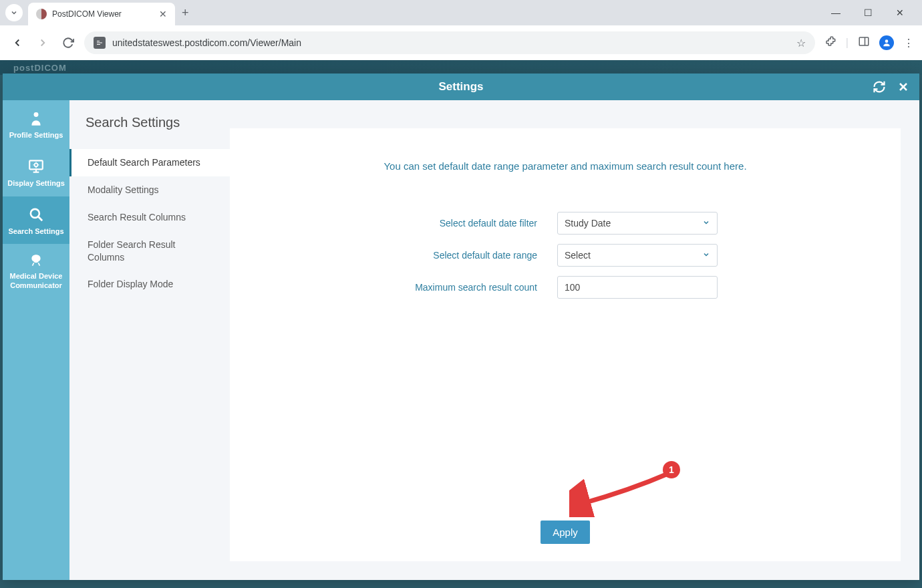 Image resolution: width=922 pixels, height=588 pixels. Describe the element at coordinates (102, 14) in the screenshot. I see `browser-tab: PostDICOM Viewer ✕` at that location.